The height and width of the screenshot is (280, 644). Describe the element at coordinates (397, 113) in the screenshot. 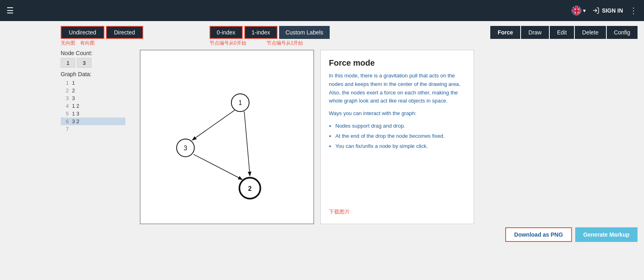

I see `info-ways-label: Ways you can interact with the graph:` at that location.